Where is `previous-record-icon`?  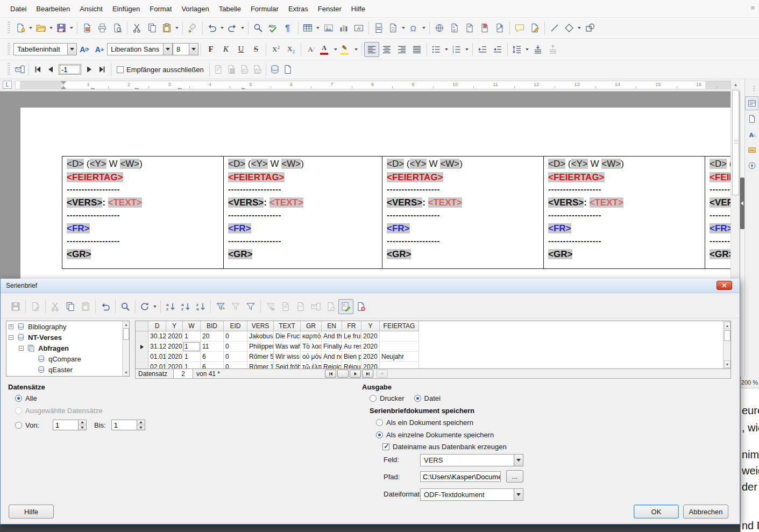 previous-record-icon is located at coordinates (51, 69).